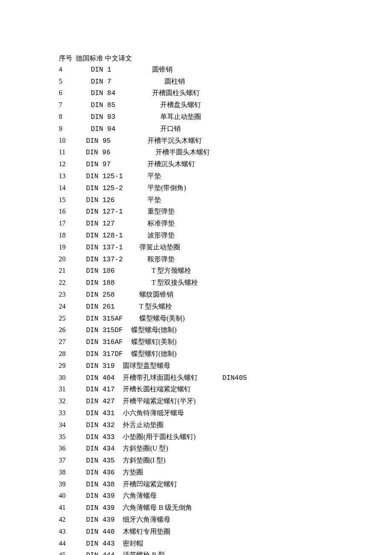 The height and width of the screenshot is (555, 392). Describe the element at coordinates (161, 235) in the screenshot. I see `cell-description: 波形弹垫` at that location.